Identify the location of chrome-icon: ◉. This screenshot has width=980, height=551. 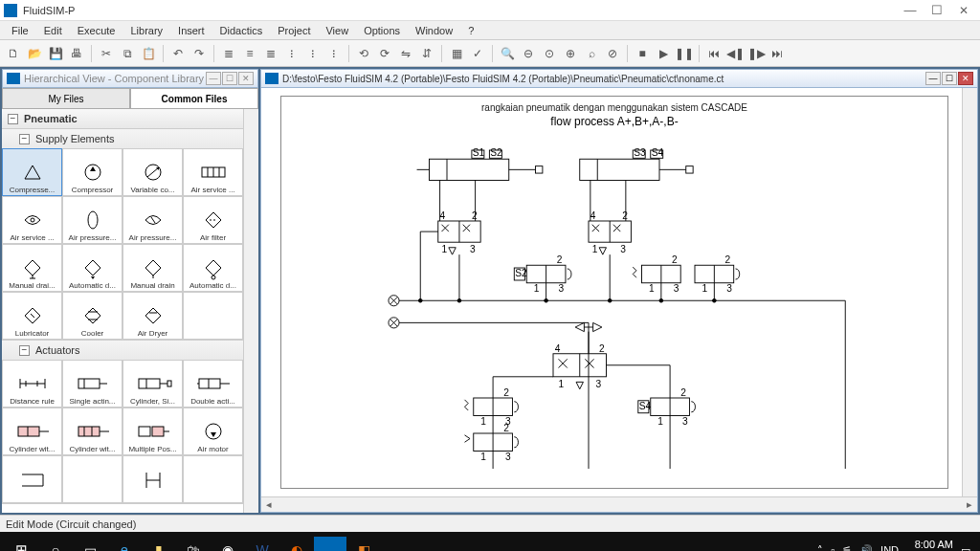
(228, 543).